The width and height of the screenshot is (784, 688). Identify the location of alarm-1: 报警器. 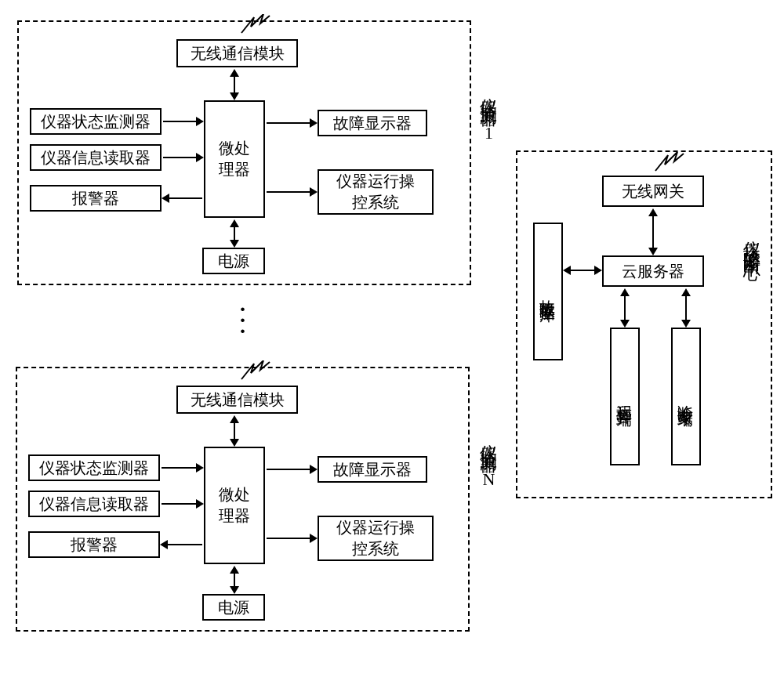
(96, 198).